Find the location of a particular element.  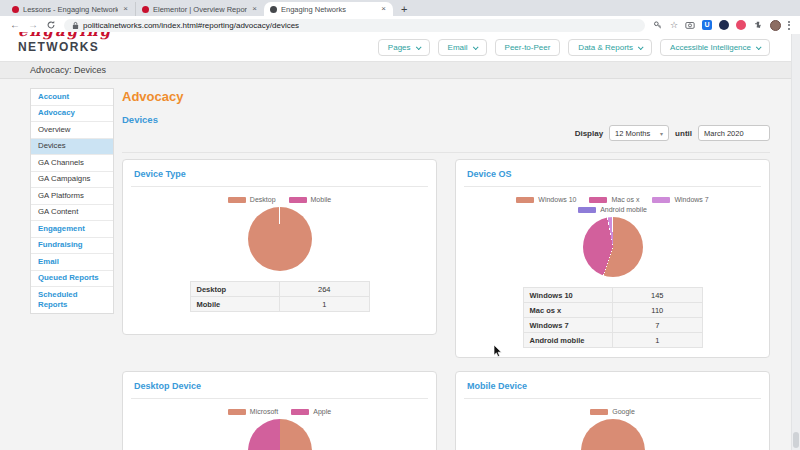

legend-label: Android mobile is located at coordinates (624, 210).